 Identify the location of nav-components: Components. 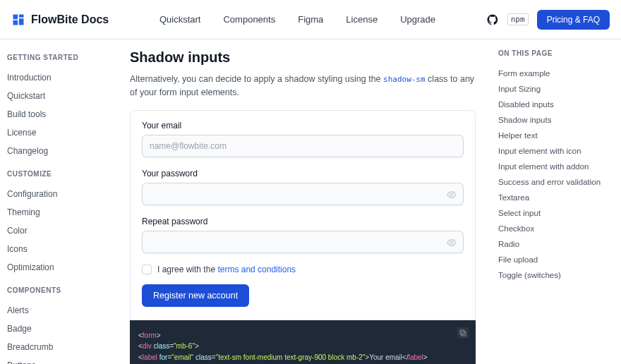
(249, 20).